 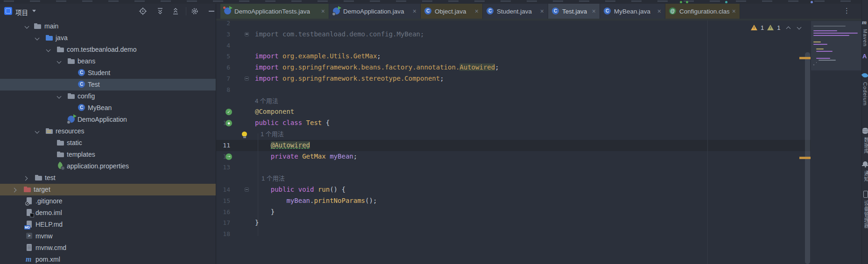 What do you see at coordinates (108, 49) in the screenshot?
I see `tree-item-com-testbeanload-demo: com.testbeanload.demo` at bounding box center [108, 49].